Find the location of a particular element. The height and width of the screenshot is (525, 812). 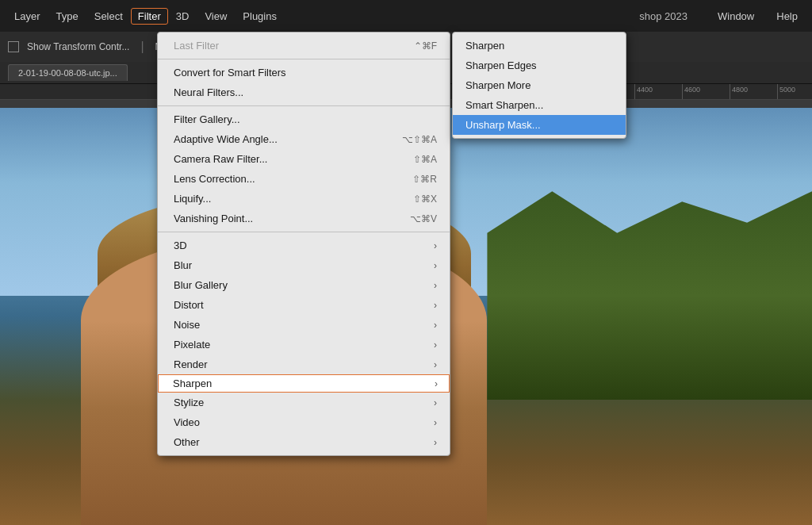

transform-controls-label: Show Transform Contr... is located at coordinates (78, 47).